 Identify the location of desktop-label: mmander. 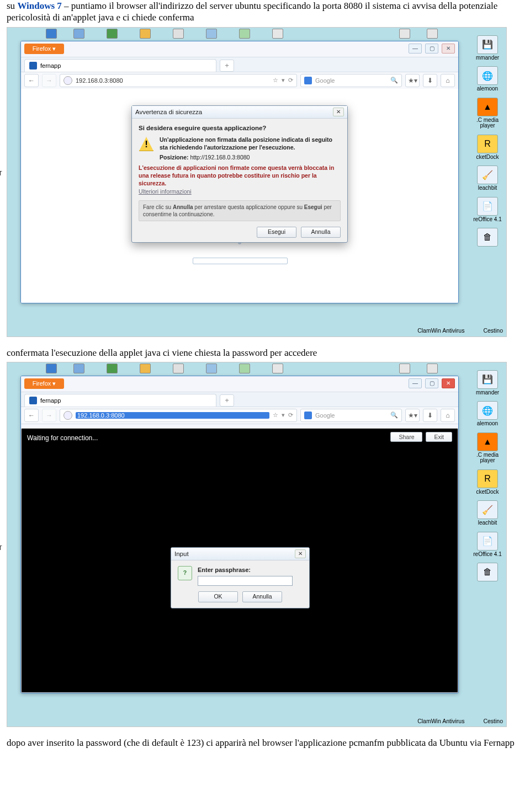
(487, 58).